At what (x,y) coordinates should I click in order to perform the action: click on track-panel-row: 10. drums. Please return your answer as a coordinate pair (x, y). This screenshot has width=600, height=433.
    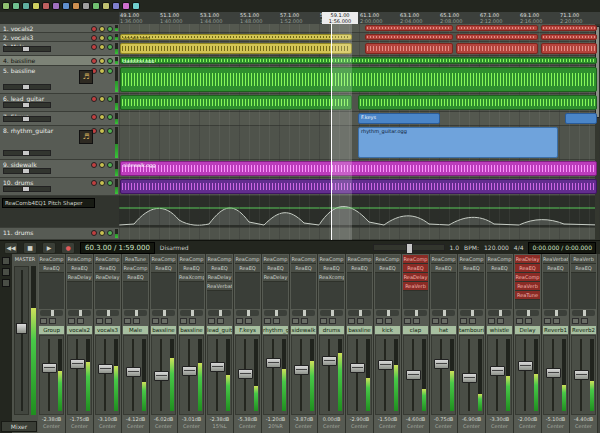
    Looking at the image, I should click on (60, 187).